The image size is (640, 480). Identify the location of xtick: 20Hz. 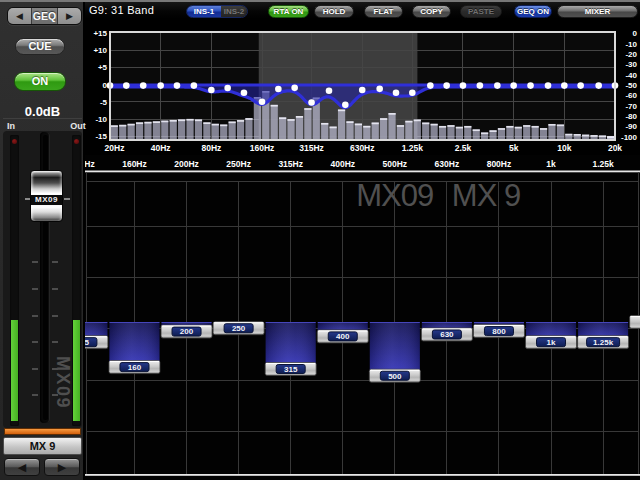
(115, 148).